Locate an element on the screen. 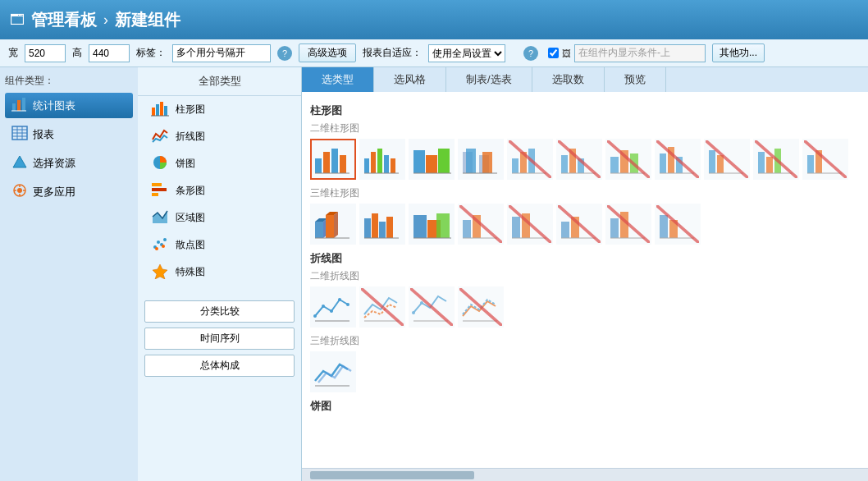 Image resolution: width=868 pixels, height=481 pixels. sidebar-item-resource: 选择资源 is located at coordinates (69, 163).